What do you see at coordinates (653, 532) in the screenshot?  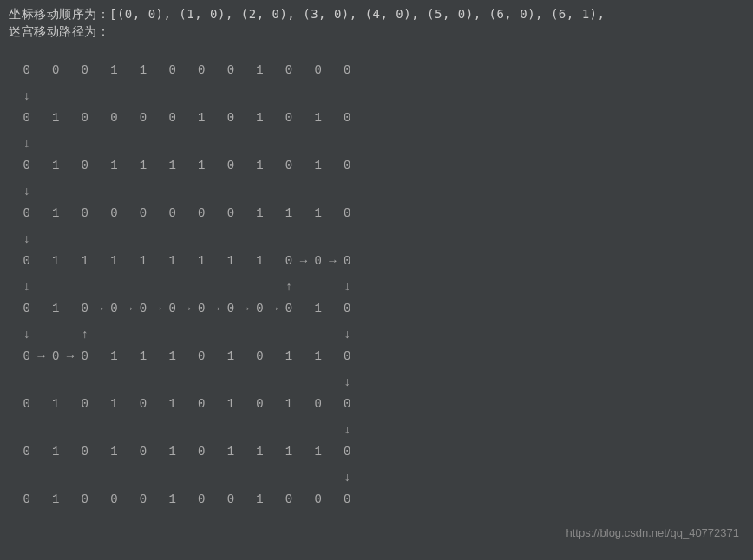 I see `watermark-url: https://blog.csdn.net/qq_40772371` at bounding box center [653, 532].